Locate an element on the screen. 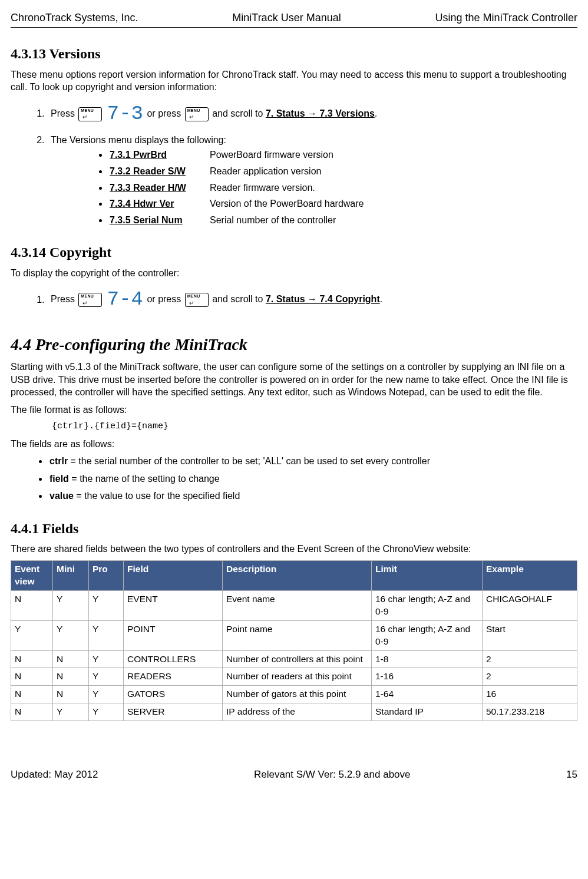  versions-step-1: Press 7-3 or press and scroll to 7. Stat… is located at coordinates (312, 114).